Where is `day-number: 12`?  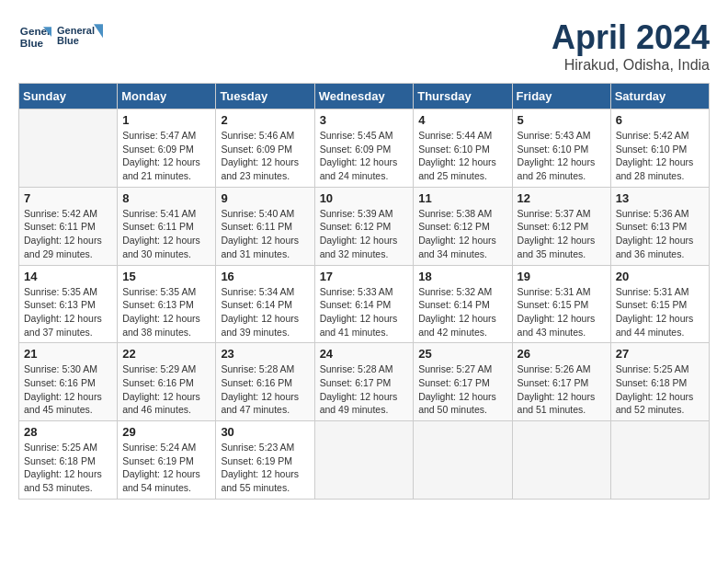 day-number: 12 is located at coordinates (562, 199).